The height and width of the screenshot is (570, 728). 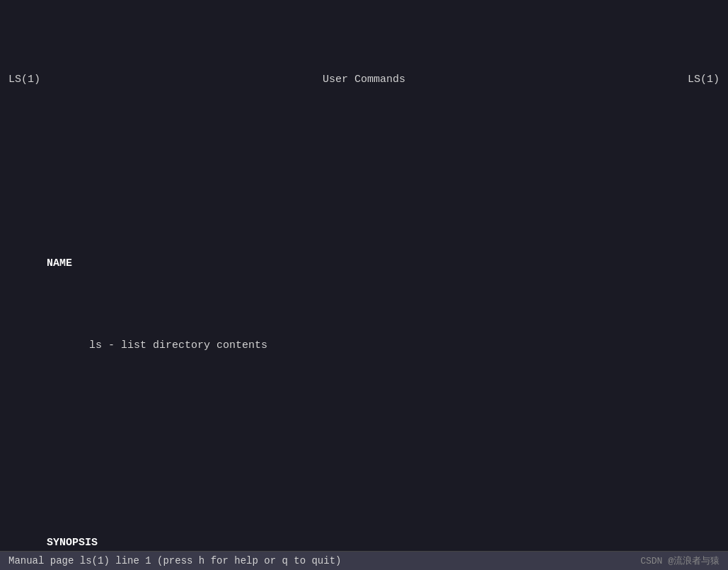 I want to click on header-center: User Commands, so click(x=364, y=79).